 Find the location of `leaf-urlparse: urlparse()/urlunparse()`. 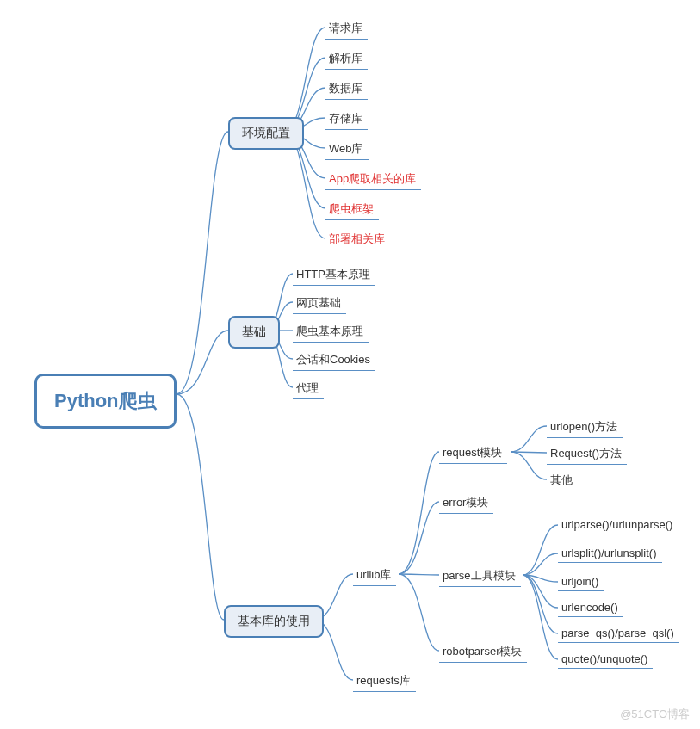

leaf-urlparse: urlparse()/urlunparse() is located at coordinates (618, 525).